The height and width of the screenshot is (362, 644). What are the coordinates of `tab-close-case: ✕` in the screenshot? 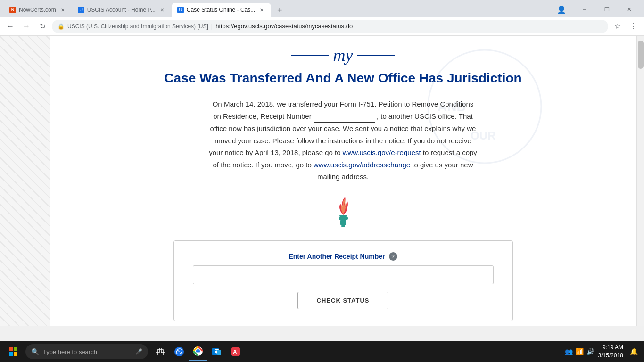 It's located at (262, 10).